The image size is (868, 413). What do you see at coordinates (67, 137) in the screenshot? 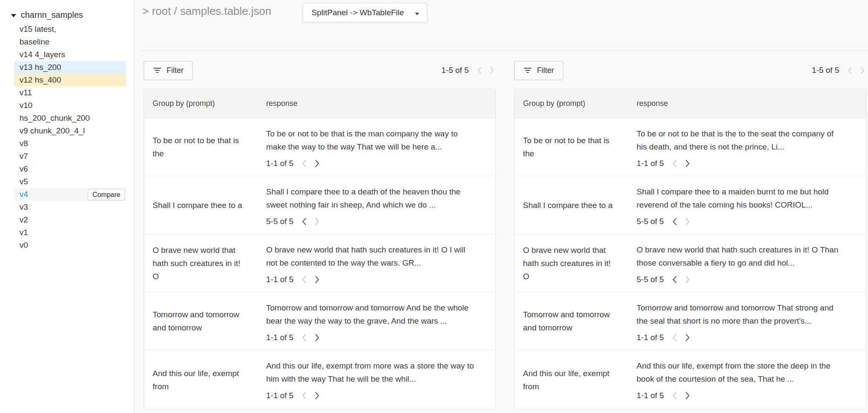
I see `version-list: v15 latest, baseline v14 4_layers v13 hs…` at bounding box center [67, 137].